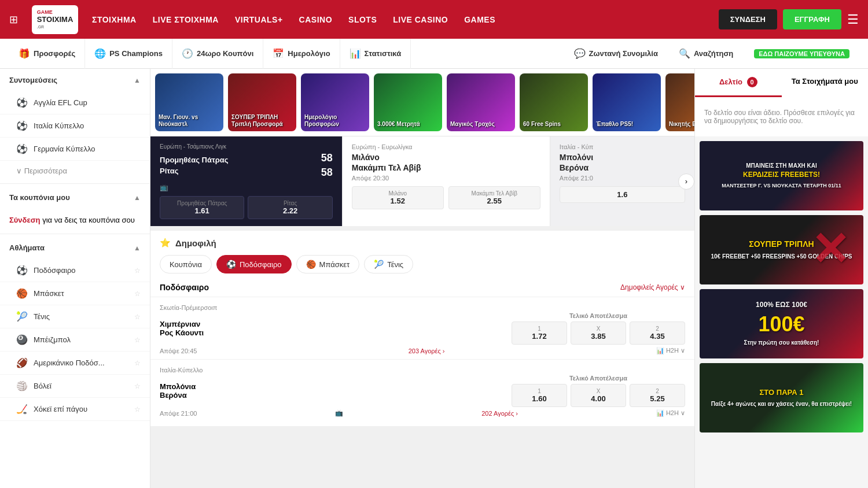  Describe the element at coordinates (75, 103) in the screenshot. I see `sidebar-item-england-efl: ⚽ Αγγλία EFL Cup` at that location.